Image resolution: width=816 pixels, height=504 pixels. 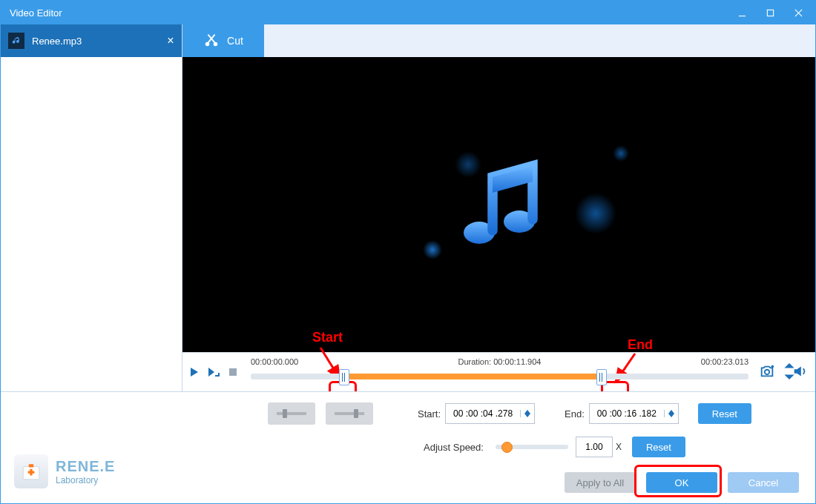 I want to click on speed-x-label: X, so click(x=619, y=447).